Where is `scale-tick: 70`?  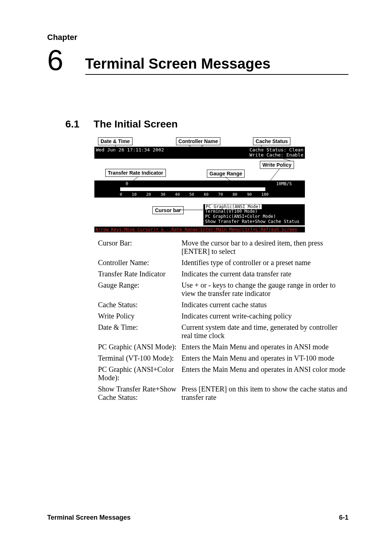 scale-tick: 70 is located at coordinates (221, 195).